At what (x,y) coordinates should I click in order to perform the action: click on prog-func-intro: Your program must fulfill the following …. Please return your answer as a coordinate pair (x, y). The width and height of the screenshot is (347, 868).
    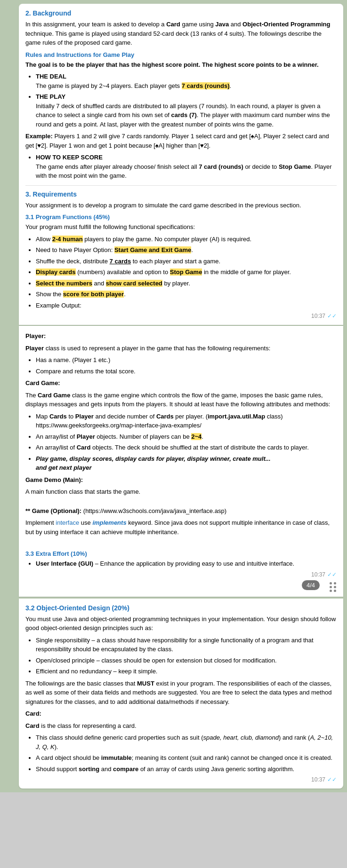
    Looking at the image, I should click on (181, 227).